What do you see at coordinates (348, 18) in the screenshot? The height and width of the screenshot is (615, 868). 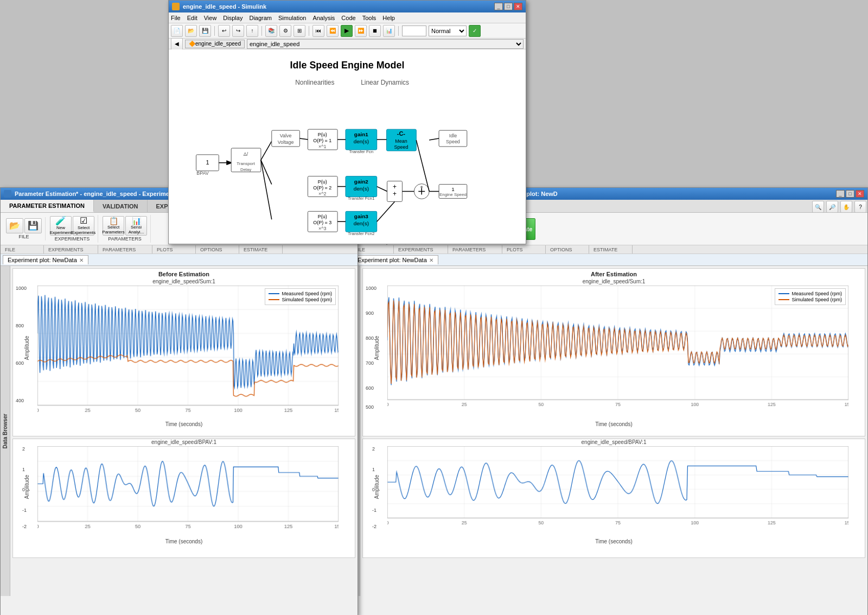 I see `menu-code: Code` at bounding box center [348, 18].